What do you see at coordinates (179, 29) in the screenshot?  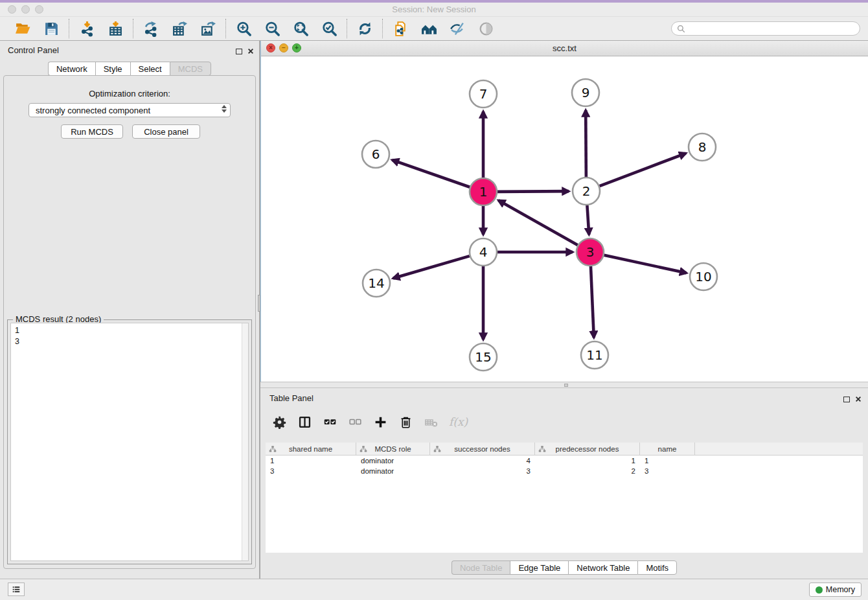 I see `export-table-icon` at bounding box center [179, 29].